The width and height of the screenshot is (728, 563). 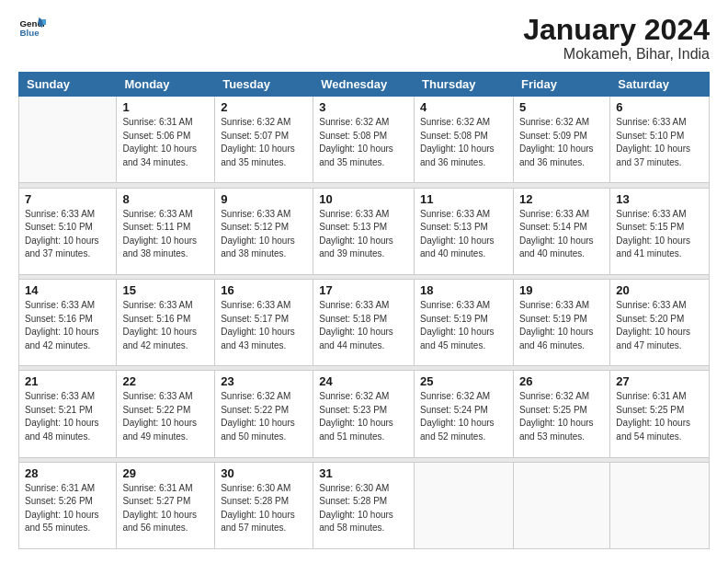 I want to click on calendar-cell: 9Sunrise: 6:33 AMSunset: 5:12 PMDaylight…, so click(x=265, y=231).